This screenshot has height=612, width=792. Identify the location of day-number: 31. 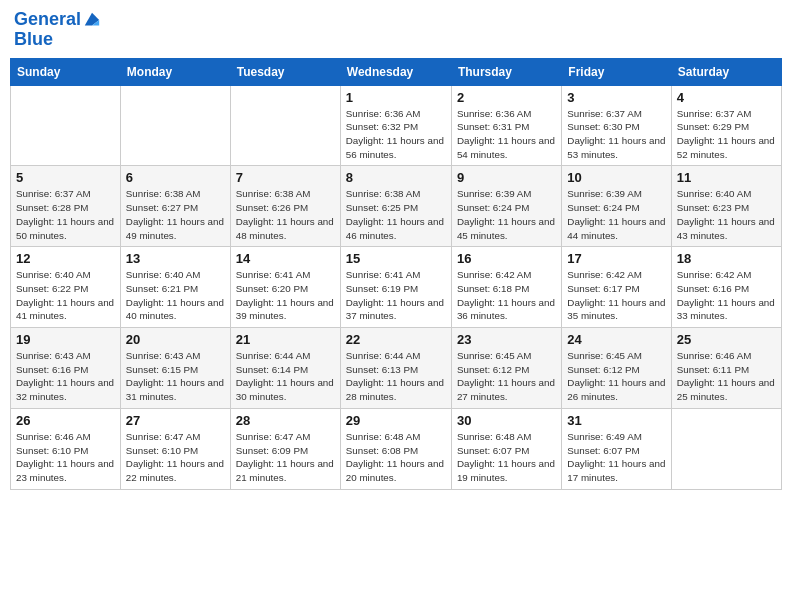
(616, 420).